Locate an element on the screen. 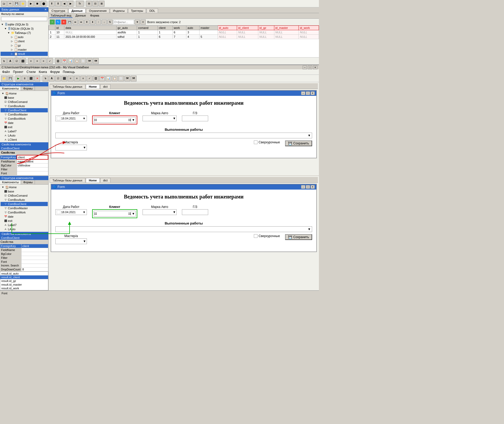  tb-btn-10: ◀ is located at coordinates (64, 4).